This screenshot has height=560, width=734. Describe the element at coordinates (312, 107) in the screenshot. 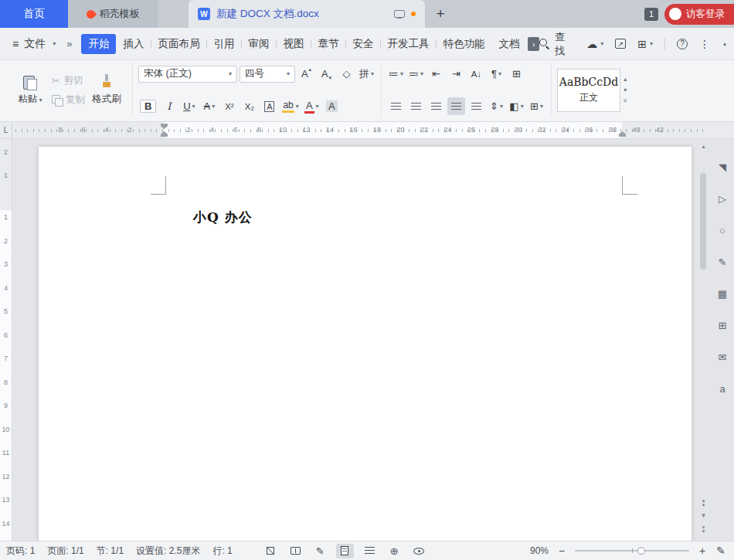

I see `font-color-button: A▾` at that location.